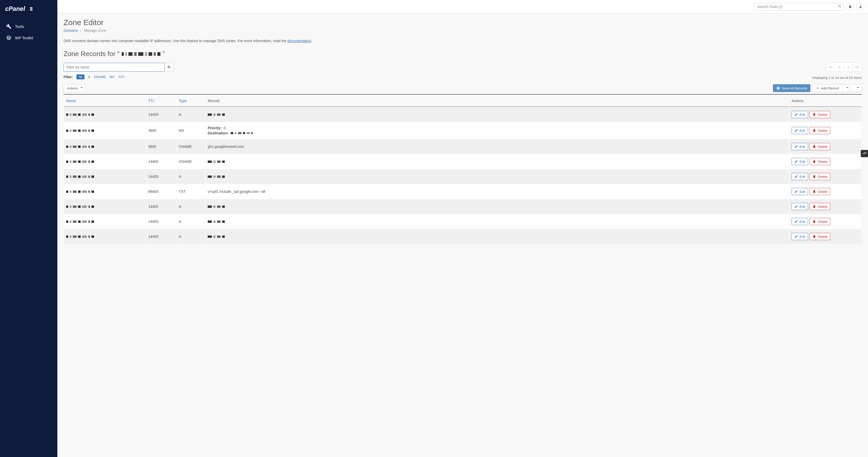  Describe the element at coordinates (16, 9) in the screenshot. I see `svg-text: cPanel` at that location.